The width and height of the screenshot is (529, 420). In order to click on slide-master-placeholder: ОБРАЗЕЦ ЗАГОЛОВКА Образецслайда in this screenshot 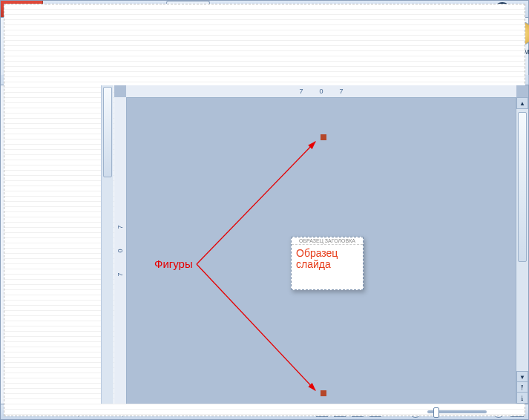, I will do `click(327, 263)`.